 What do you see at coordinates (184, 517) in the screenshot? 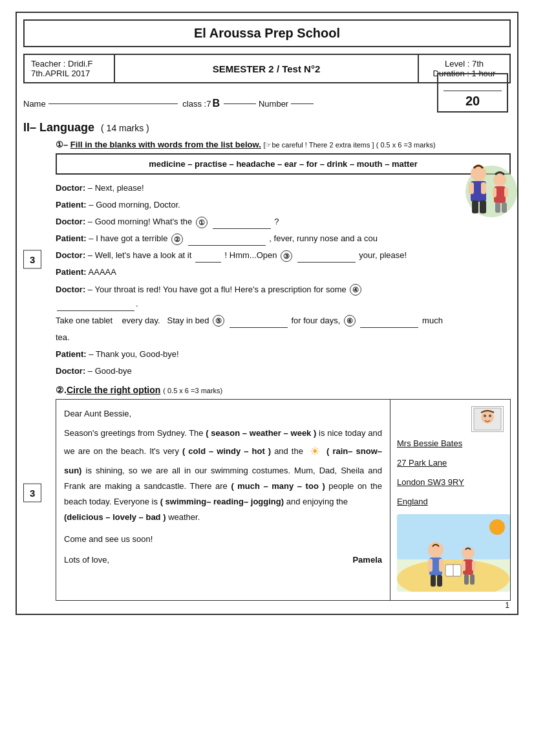
I see `body7: weather.` at bounding box center [184, 517].